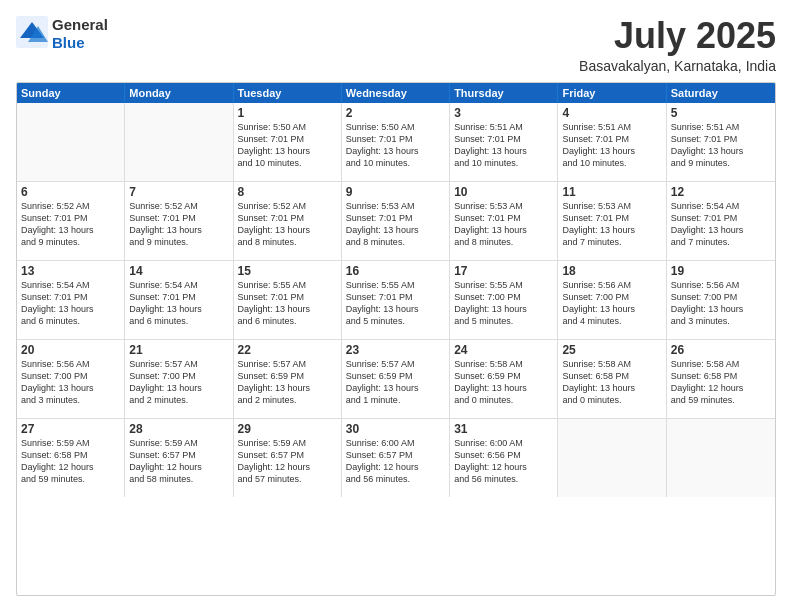  I want to click on day-number: 8, so click(288, 192).